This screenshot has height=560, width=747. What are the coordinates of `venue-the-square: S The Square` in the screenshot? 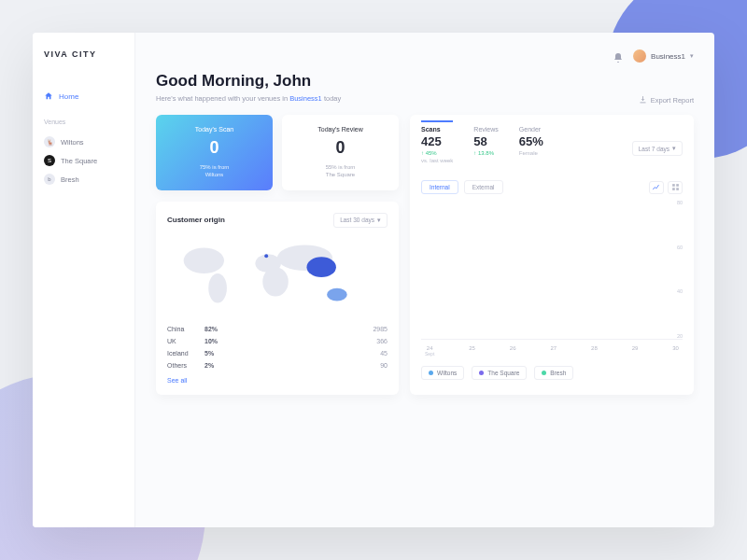 It's located at (84, 161).